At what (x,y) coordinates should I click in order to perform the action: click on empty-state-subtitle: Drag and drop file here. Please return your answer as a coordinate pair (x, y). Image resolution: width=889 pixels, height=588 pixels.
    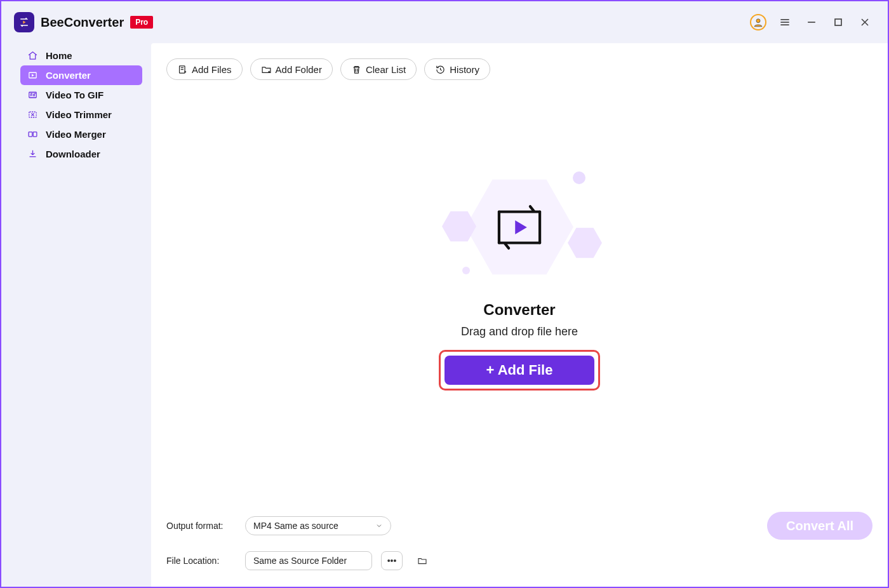
    Looking at the image, I should click on (519, 331).